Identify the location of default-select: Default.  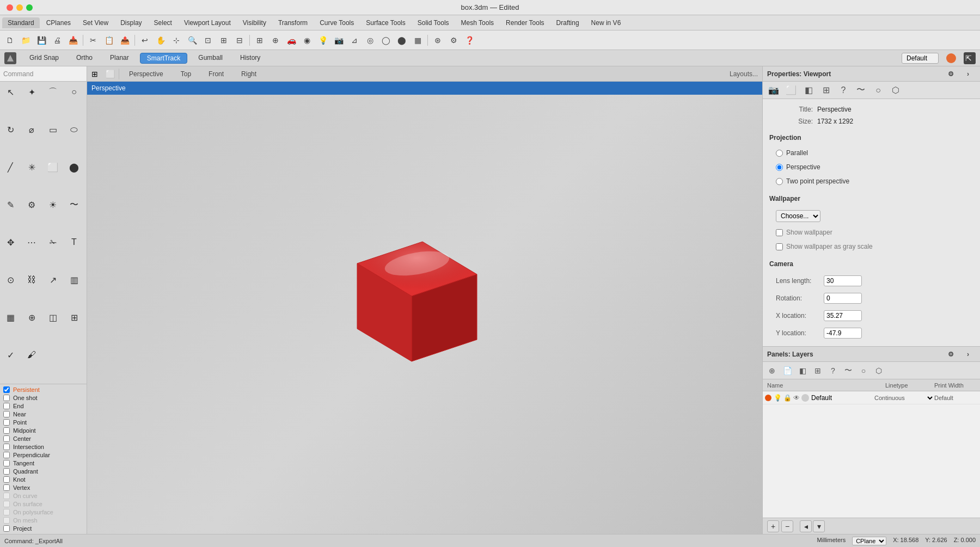
(920, 58).